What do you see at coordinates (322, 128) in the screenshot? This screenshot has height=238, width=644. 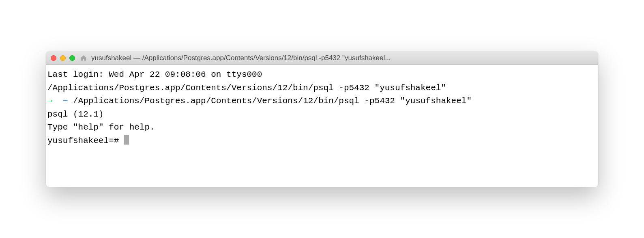 I see `terminal-line-help-hint: Type "help" for help.` at bounding box center [322, 128].